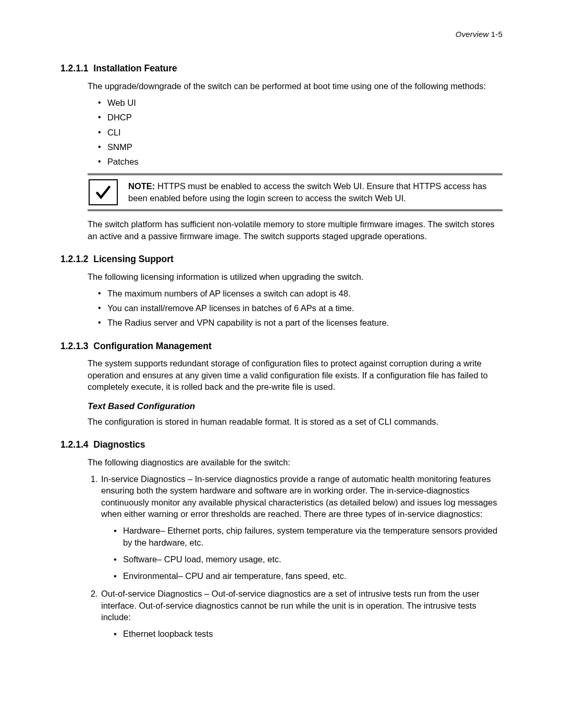 The image size is (563, 728). What do you see at coordinates (75, 68) in the screenshot?
I see `heading-number: 1.2.1.1` at bounding box center [75, 68].